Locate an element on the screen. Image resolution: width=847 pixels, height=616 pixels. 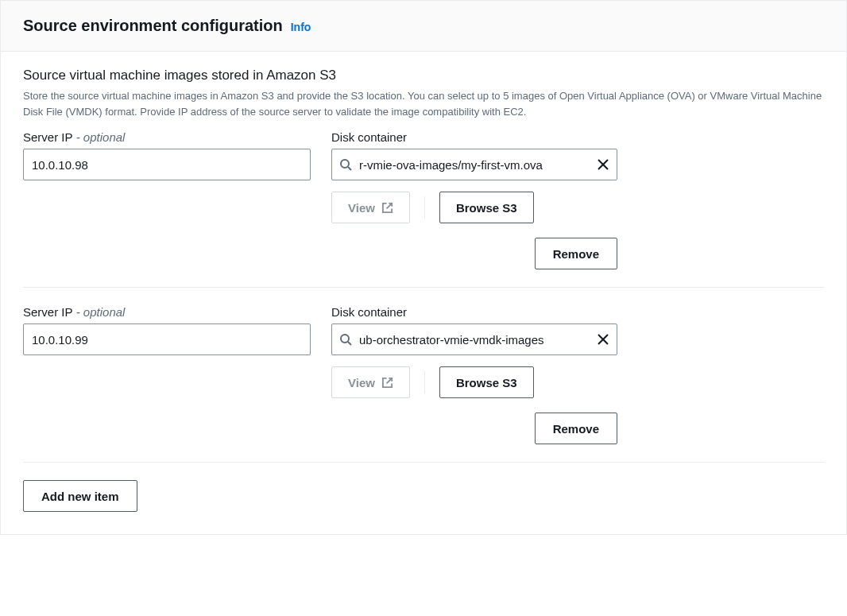
panel-header: Source environment configuration Info is located at coordinates (424, 26).